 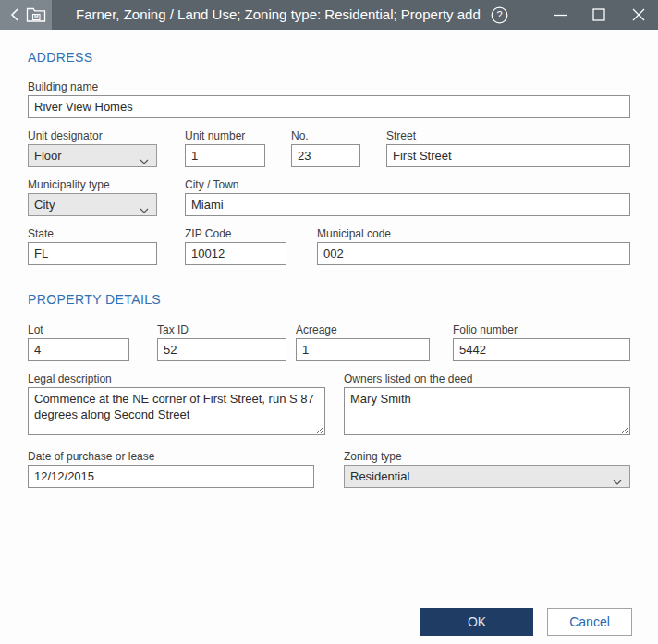 I want to click on back-icon, so click(x=15, y=15).